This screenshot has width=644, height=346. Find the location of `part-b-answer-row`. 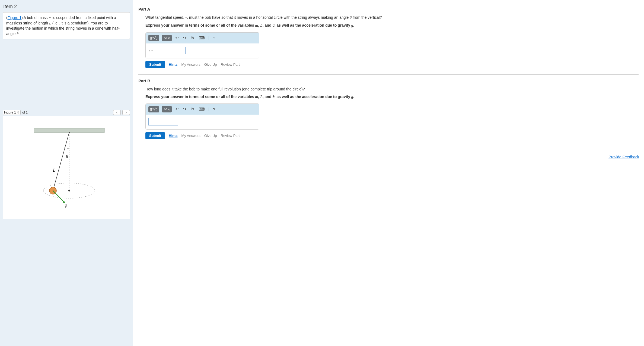

part-b-answer-row is located at coordinates (202, 122).